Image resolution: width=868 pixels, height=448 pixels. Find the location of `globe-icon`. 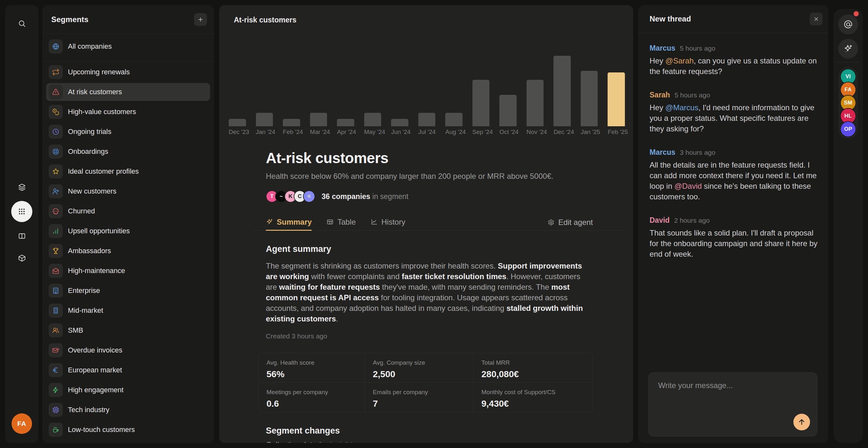

globe-icon is located at coordinates (56, 47).